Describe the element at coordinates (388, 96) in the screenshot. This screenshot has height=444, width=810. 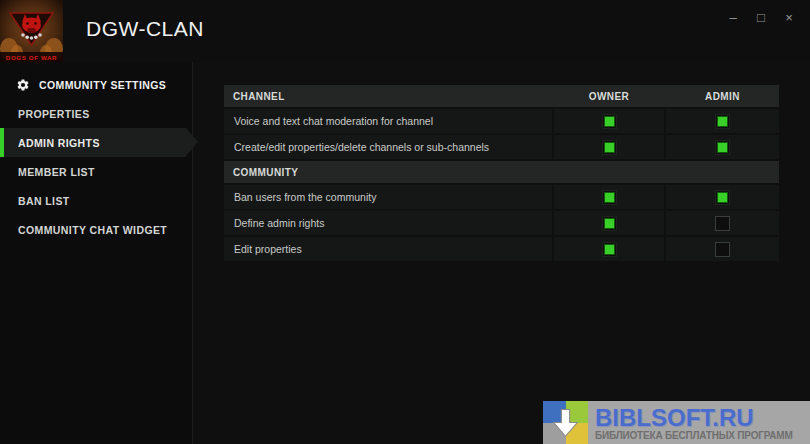
I see `section-title: CHANNEL` at that location.